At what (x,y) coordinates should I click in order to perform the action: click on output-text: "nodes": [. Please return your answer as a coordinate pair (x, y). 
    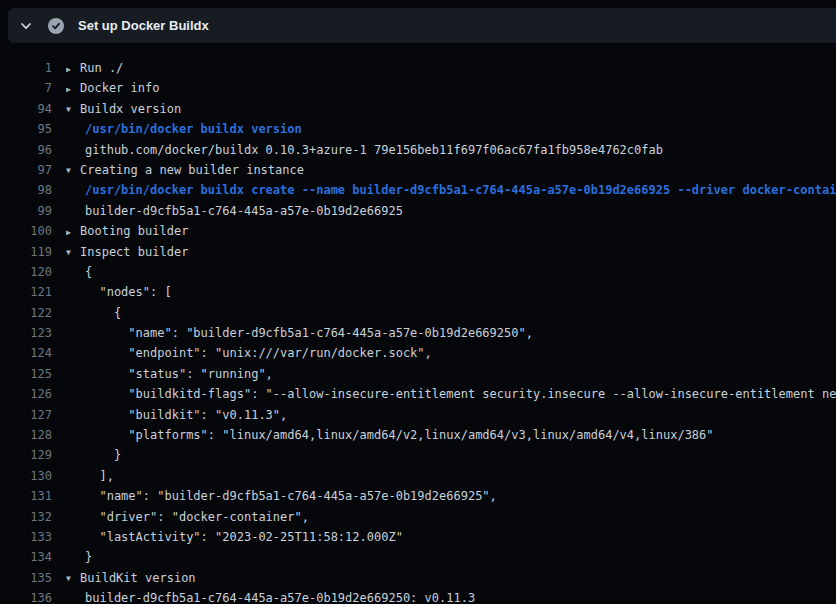
    Looking at the image, I should click on (119, 292).